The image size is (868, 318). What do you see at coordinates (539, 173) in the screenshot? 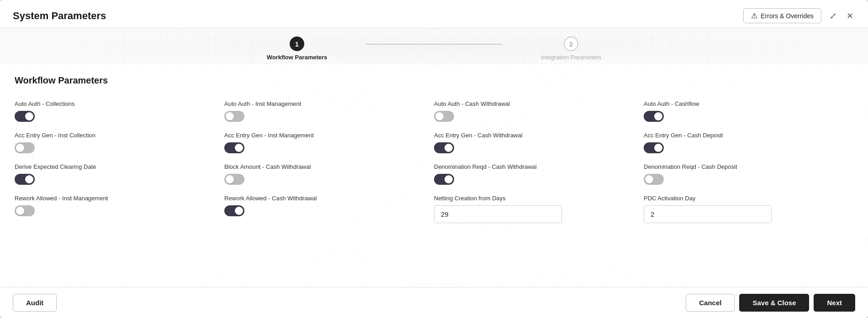
I see `param-cell-10: Denomination Reqd - Cash Withdrawal` at bounding box center [539, 173].